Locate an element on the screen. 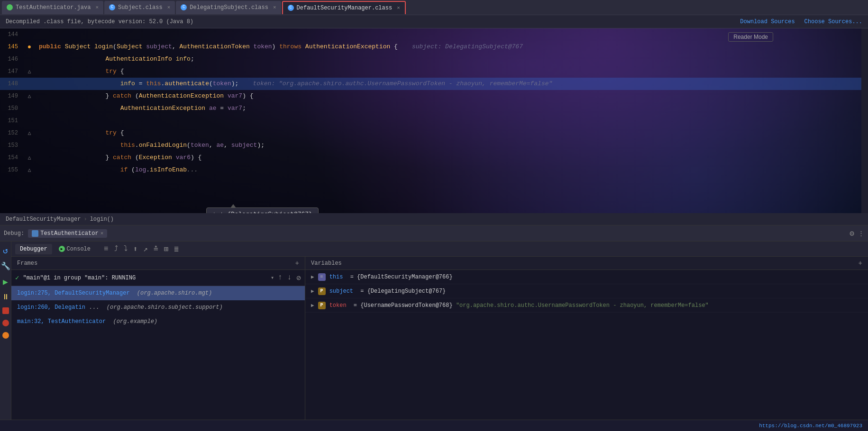  var-icon-this: ≡ is located at coordinates (322, 277).